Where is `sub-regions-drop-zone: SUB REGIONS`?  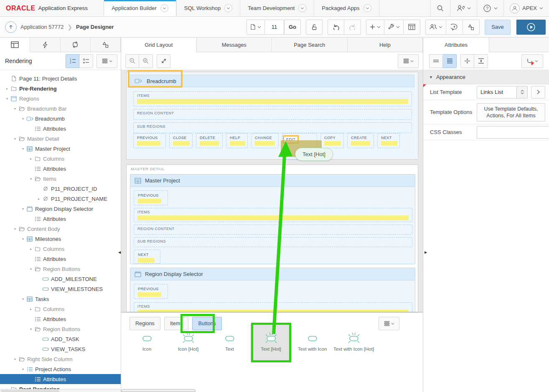
sub-regions-drop-zone: SUB REGIONS is located at coordinates (272, 128).